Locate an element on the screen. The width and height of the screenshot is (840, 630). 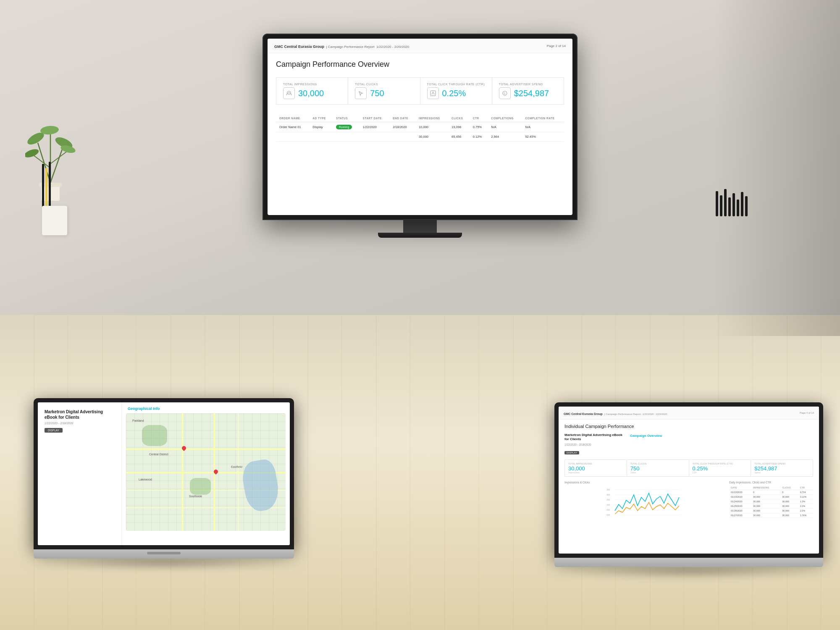
svg-text: 200 is located at coordinates (608, 505).